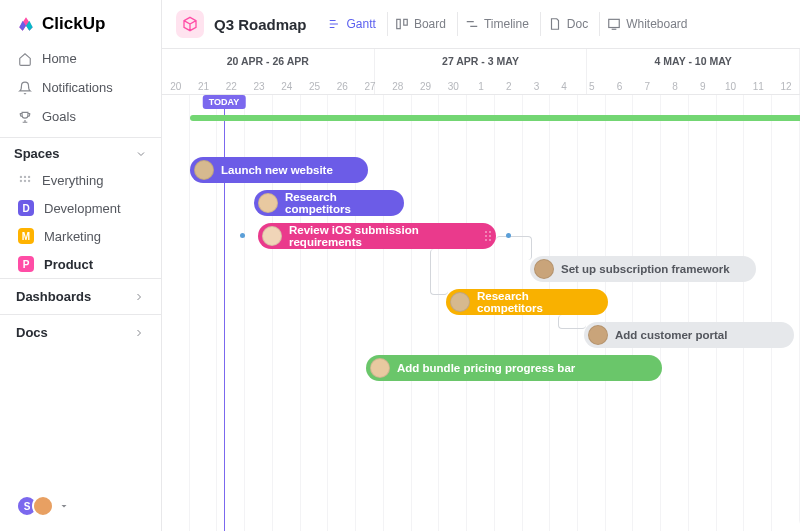  Describe the element at coordinates (481, 72) in the screenshot. I see `date-header: 20 APR - 26 APR 27 APR - 3 MAY 4 MAY - 1…` at that location.